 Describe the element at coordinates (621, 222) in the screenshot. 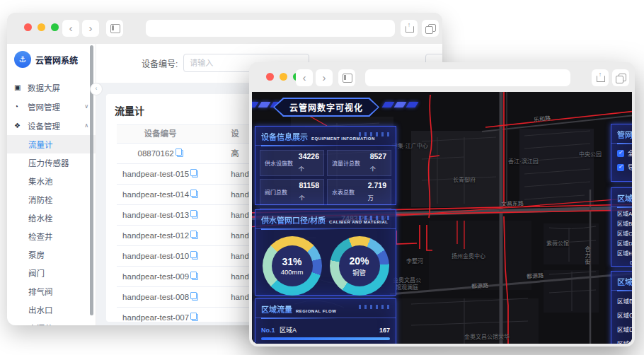

I see `legend-row: 区域B` at that location.